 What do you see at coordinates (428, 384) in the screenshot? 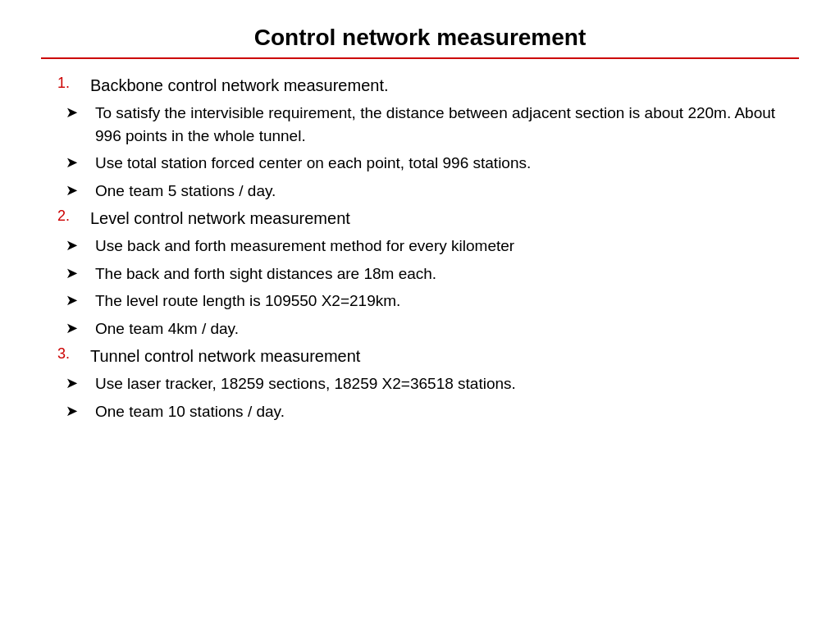
I see `bullet-item: ➤Use laser tracker, 18259 sections, 1825…` at bounding box center [428, 384].